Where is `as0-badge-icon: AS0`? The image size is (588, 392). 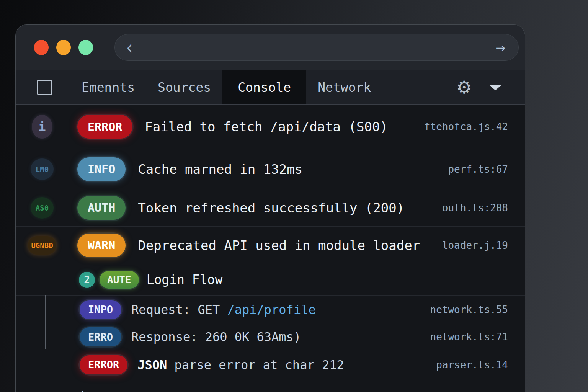
as0-badge-icon: AS0 is located at coordinates (42, 208).